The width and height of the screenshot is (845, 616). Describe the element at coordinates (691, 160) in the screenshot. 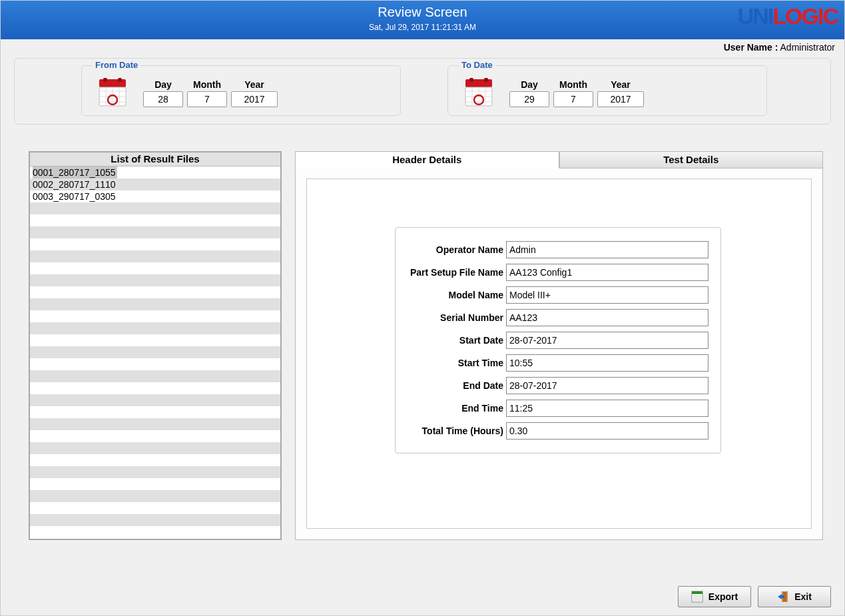

I see `tab-test-details: Test Details` at that location.